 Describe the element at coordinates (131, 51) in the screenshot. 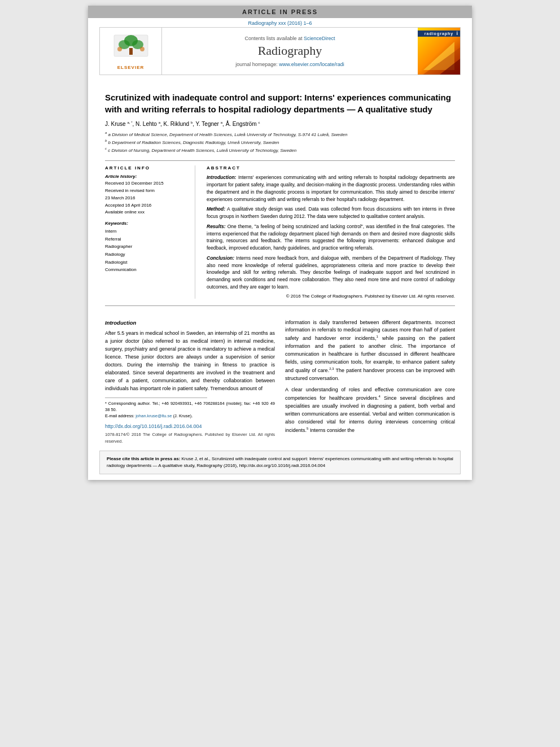

I see `elsevier-logo-section: ELSEVIER` at that location.